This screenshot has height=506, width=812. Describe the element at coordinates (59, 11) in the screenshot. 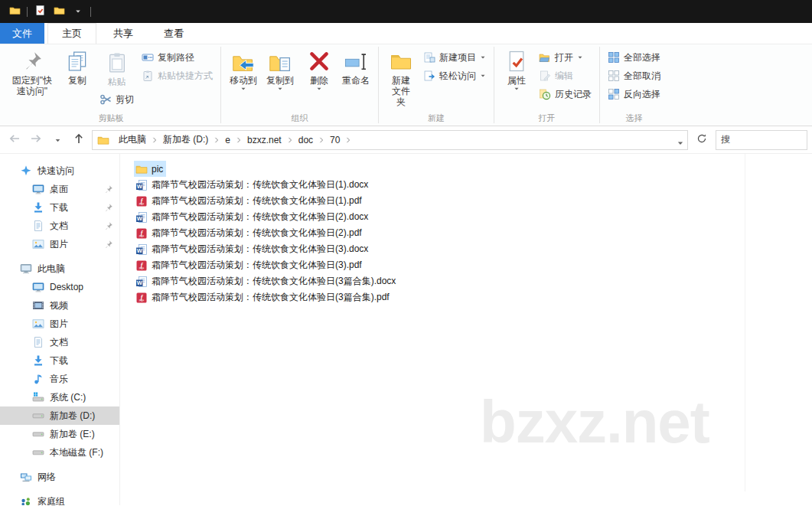

I see `qat-folder2-button` at that location.